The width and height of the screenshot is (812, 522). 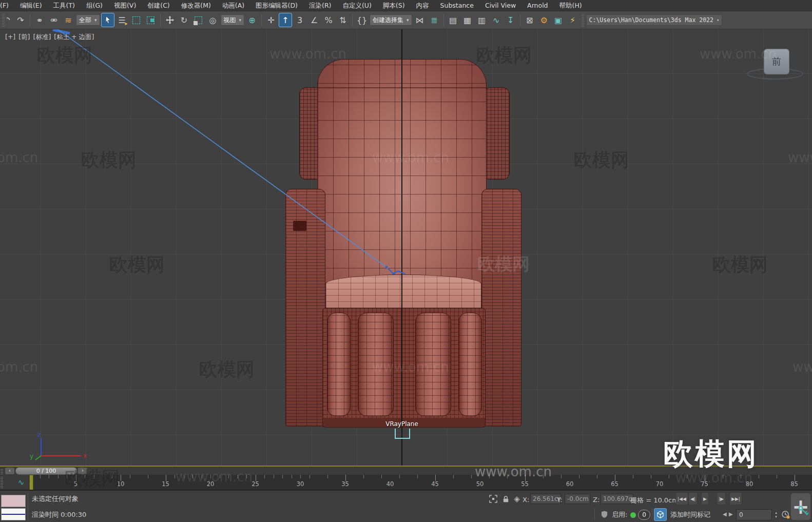 I want to click on menu-item-1: 编辑(E), so click(x=31, y=6).